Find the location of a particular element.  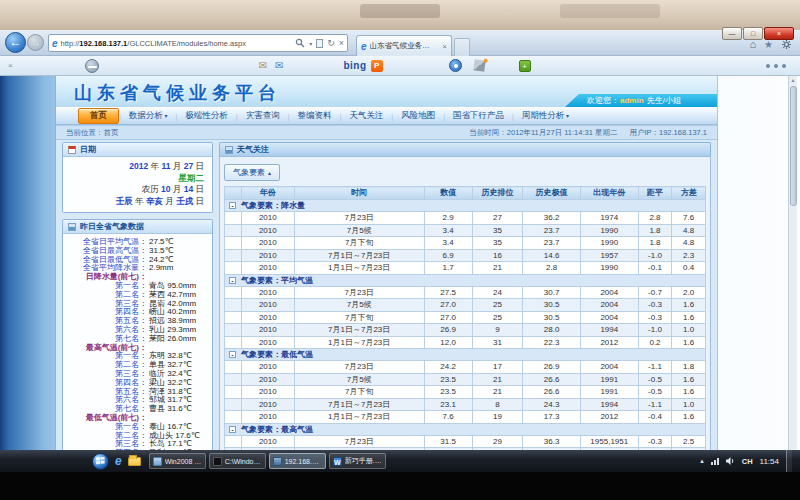

show-desktop-button is located at coordinates (789, 461).